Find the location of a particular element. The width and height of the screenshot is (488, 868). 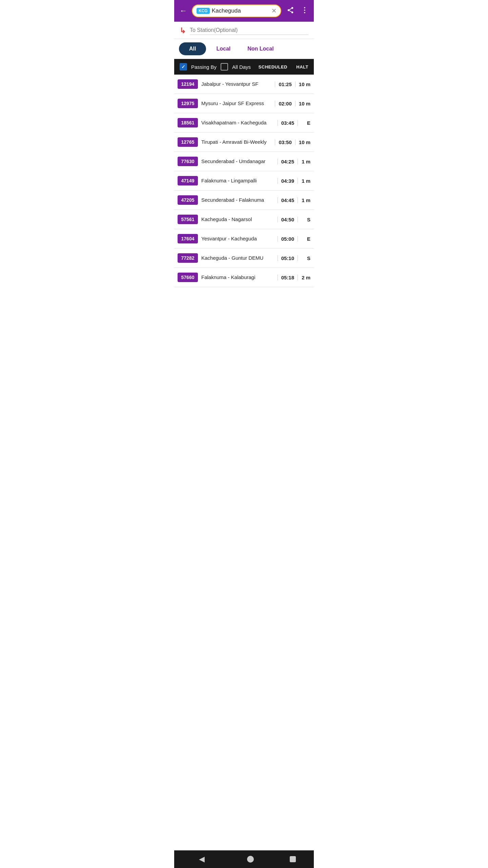

train-name: Yesvantpur - Kacheguda is located at coordinates (237, 239).